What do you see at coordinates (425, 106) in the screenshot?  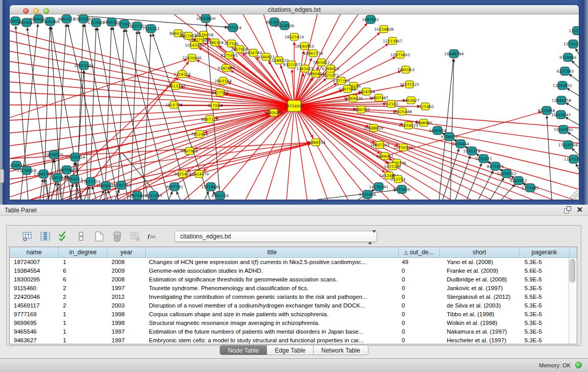 I see `graph-node: 9115460` at bounding box center [425, 106].